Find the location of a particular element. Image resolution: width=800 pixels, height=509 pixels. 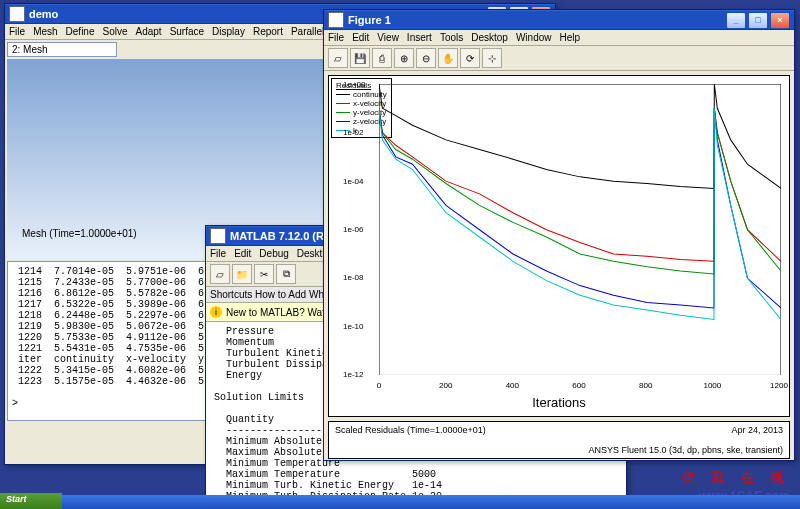

xtick: 1200 is located at coordinates (779, 386).